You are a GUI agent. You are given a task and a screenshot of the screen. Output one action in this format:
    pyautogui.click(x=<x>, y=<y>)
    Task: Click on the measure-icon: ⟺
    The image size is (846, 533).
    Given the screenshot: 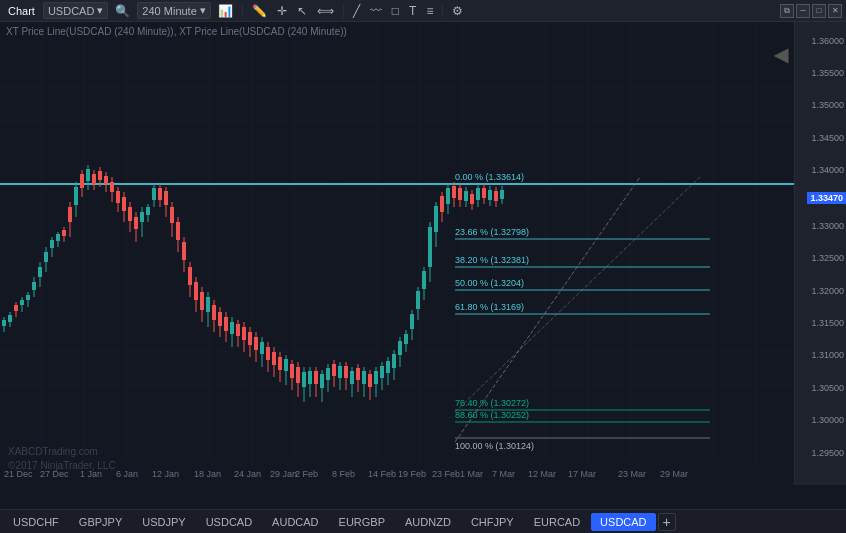 What is the action you would take?
    pyautogui.click(x=326, y=11)
    